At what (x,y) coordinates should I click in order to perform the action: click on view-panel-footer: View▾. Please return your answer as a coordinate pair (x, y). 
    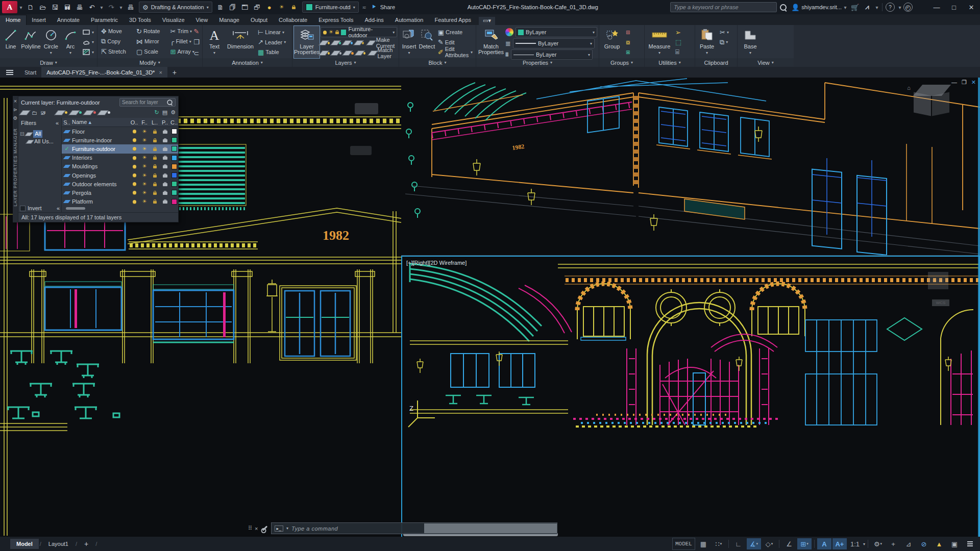
    Looking at the image, I should click on (766, 62).